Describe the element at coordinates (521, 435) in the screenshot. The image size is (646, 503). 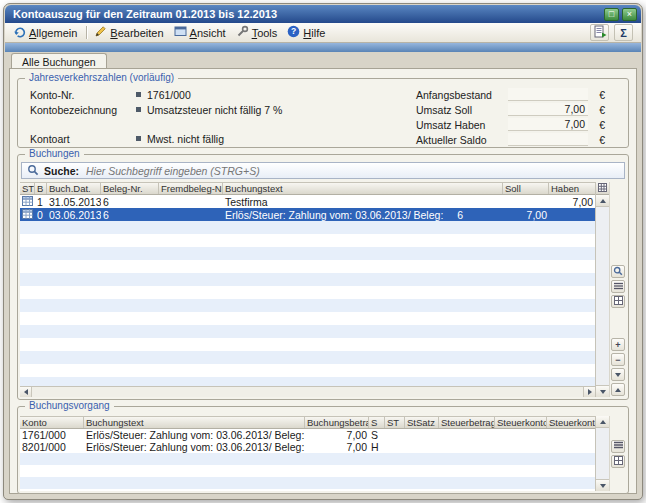
I see `cell-steuerkonto1` at that location.